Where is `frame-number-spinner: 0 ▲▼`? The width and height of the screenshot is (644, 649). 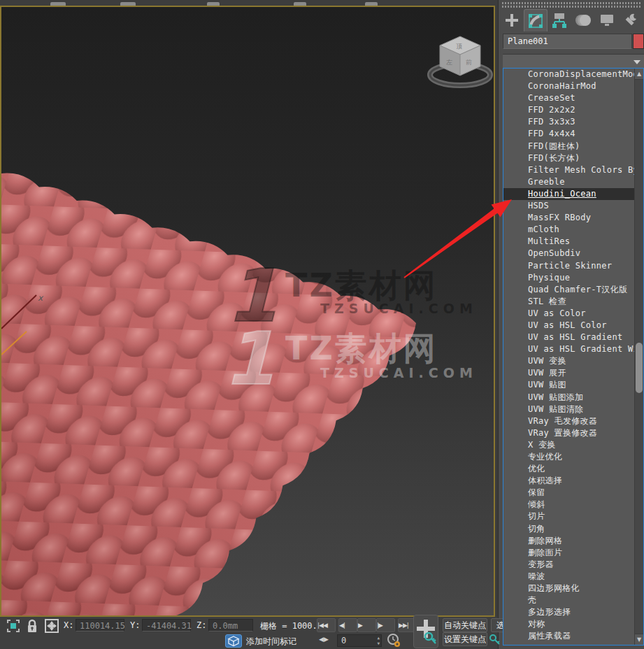 frame-number-spinner: 0 ▲▼ is located at coordinates (359, 641).